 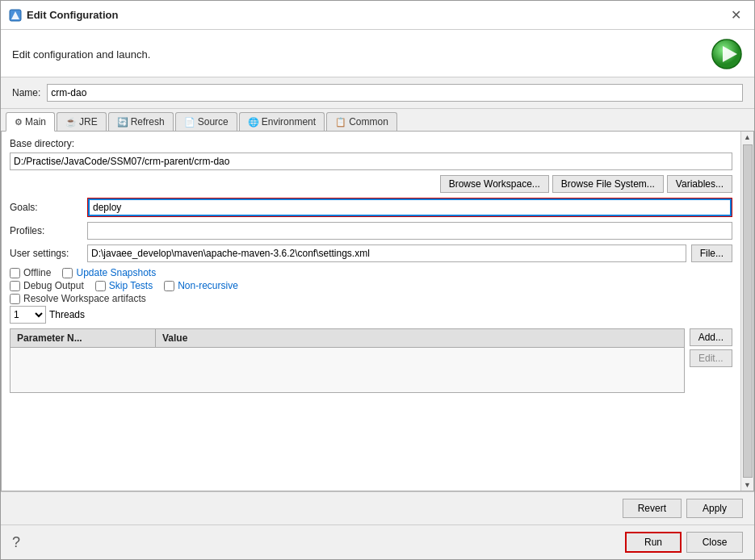 What do you see at coordinates (170, 286) in the screenshot?
I see `non-recursive-checkbox` at bounding box center [170, 286].